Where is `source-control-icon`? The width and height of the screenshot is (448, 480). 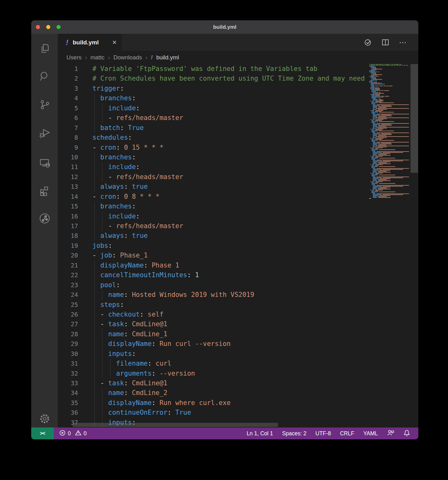
source-control-icon is located at coordinates (44, 105).